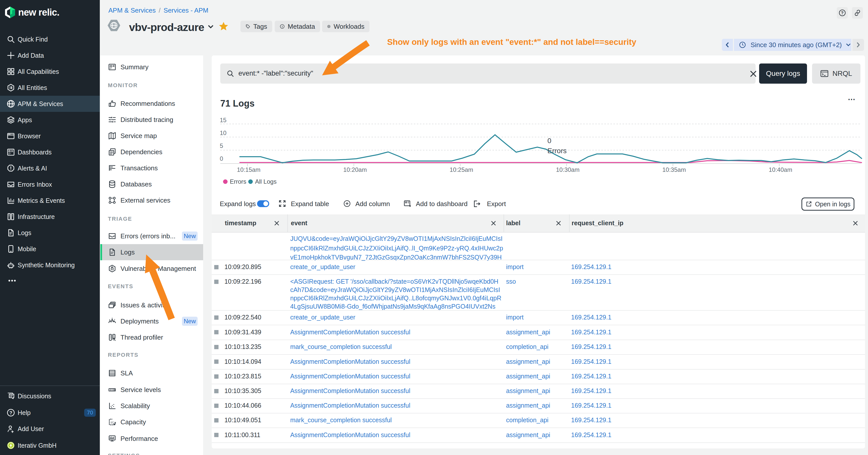  I want to click on svg-text: 10:30am, so click(568, 170).